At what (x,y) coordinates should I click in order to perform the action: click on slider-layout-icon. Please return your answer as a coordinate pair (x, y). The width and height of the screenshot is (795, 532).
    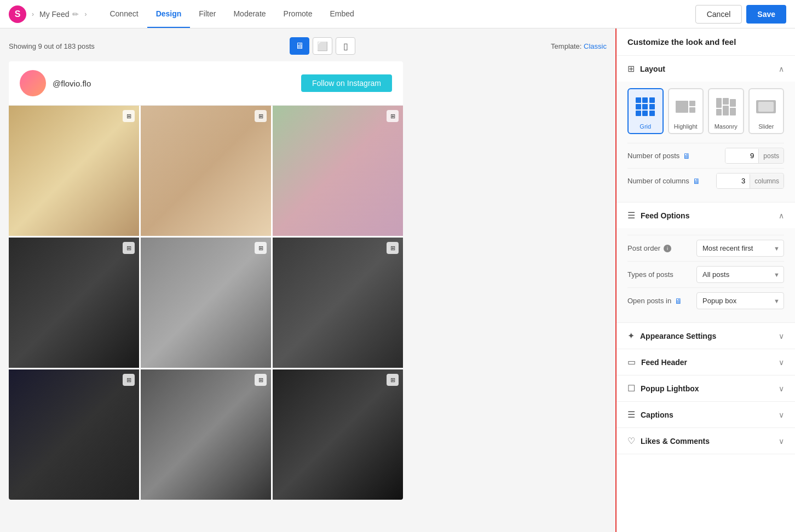
    Looking at the image, I should click on (767, 107).